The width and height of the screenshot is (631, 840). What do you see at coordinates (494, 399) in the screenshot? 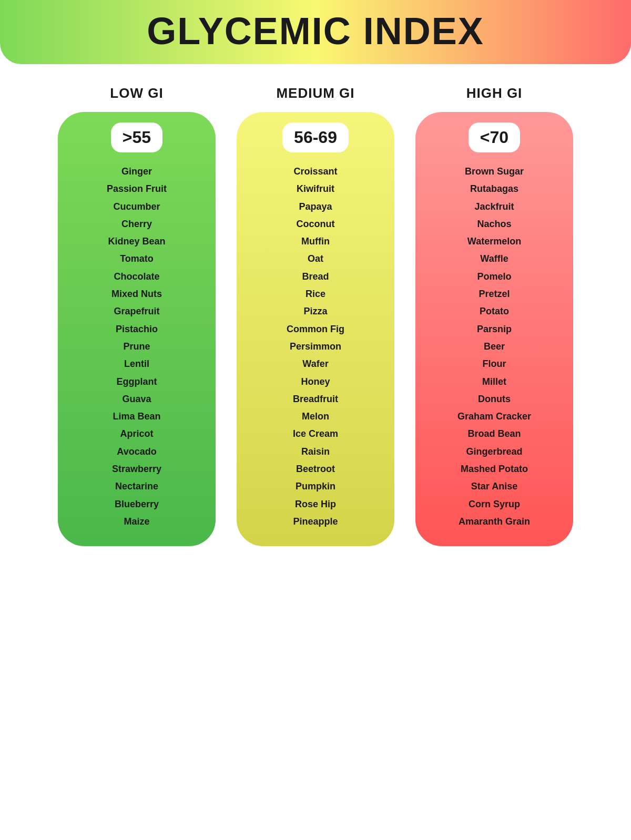
I see `food-item: Donuts` at bounding box center [494, 399].